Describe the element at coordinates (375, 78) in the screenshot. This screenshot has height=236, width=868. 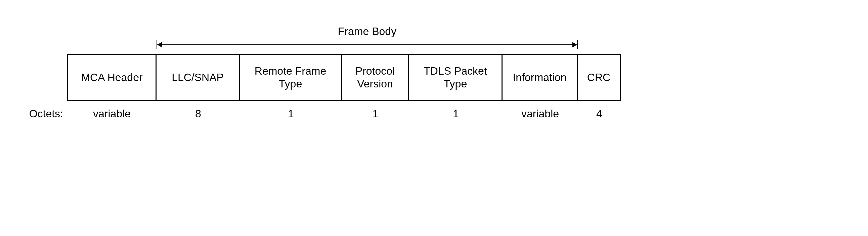
I see `field-cell: Protocol Version` at that location.